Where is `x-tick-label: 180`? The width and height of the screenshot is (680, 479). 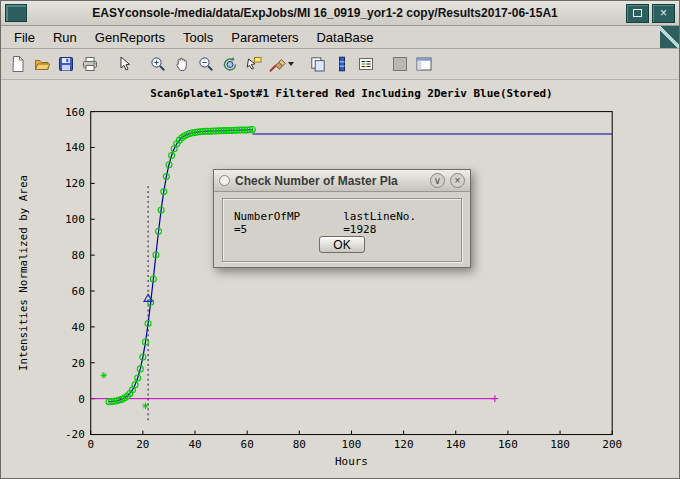
x-tick-label: 180 is located at coordinates (560, 444).